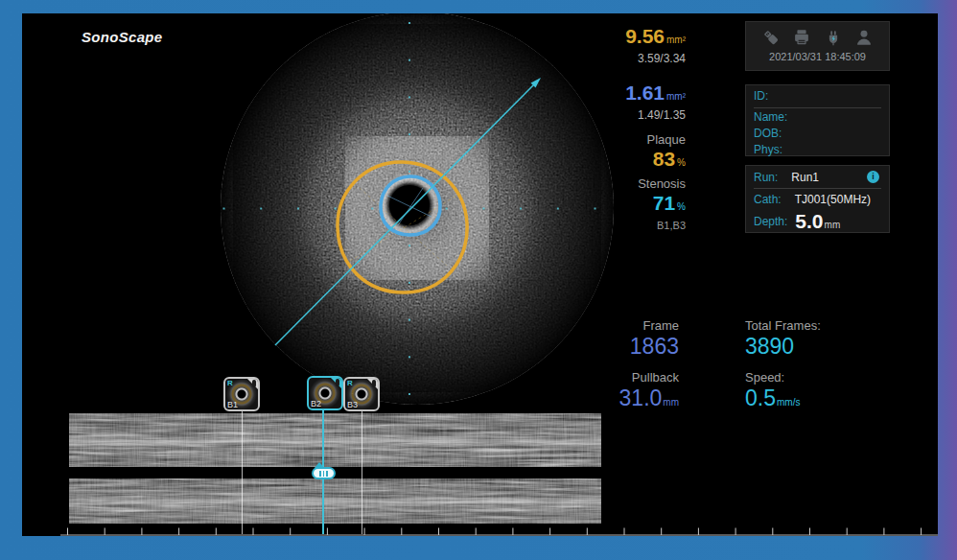 The image size is (957, 560). I want to click on bookmark-line-b3, so click(362, 472).